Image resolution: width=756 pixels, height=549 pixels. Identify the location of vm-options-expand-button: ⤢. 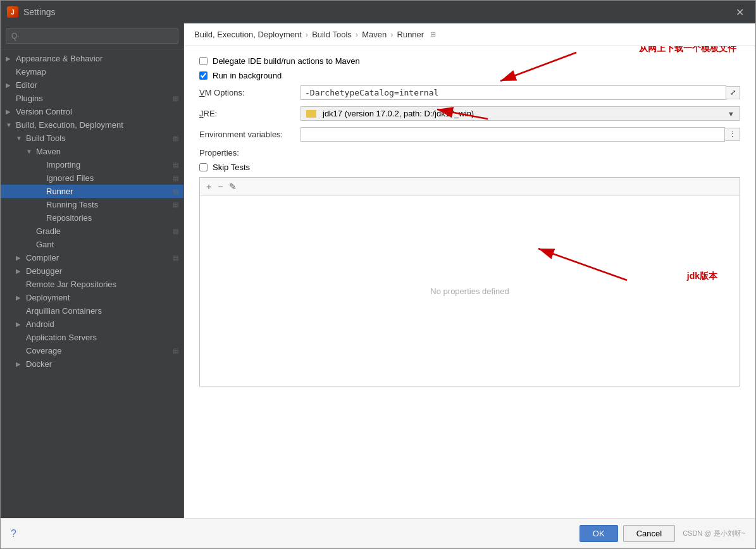
(733, 92).